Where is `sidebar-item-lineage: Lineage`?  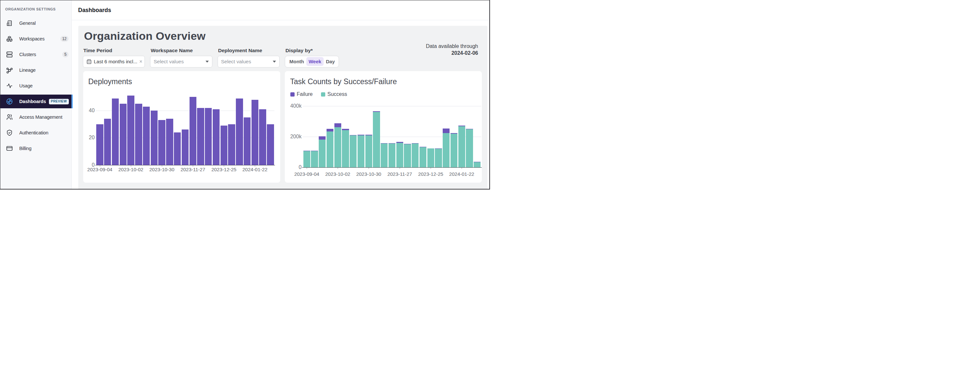 sidebar-item-lineage: Lineage is located at coordinates (36, 70).